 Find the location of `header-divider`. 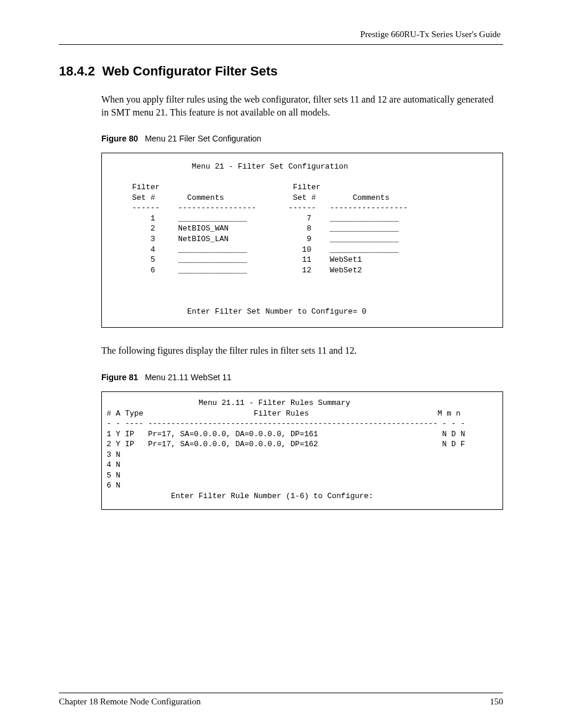

header-divider is located at coordinates (281, 45).